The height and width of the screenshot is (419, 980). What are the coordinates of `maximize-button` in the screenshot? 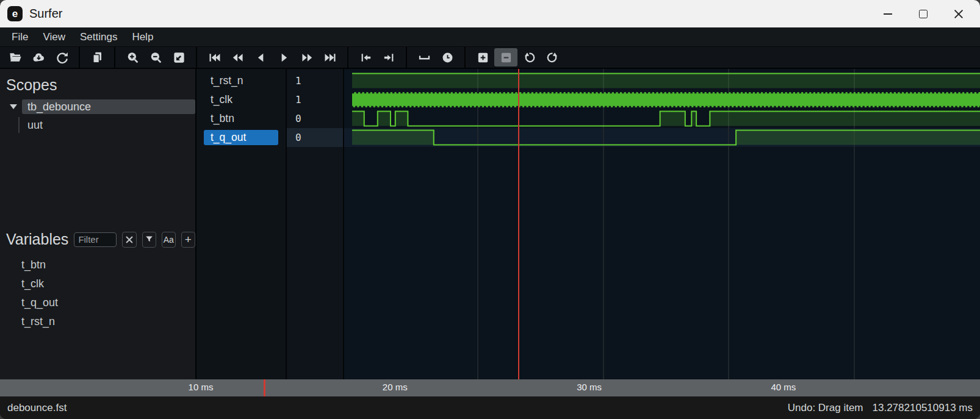 It's located at (923, 13).